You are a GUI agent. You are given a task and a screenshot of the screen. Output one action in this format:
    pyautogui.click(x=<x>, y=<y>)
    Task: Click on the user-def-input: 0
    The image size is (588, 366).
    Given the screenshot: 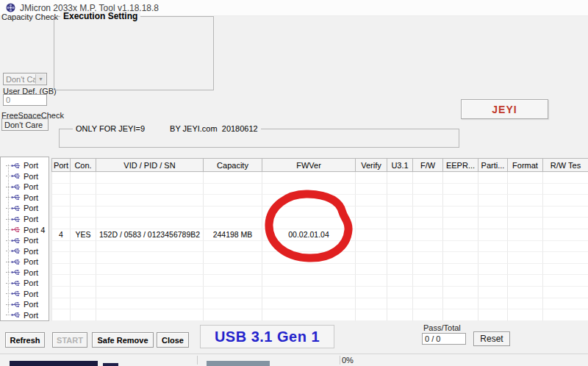 What is the action you would take?
    pyautogui.click(x=25, y=100)
    